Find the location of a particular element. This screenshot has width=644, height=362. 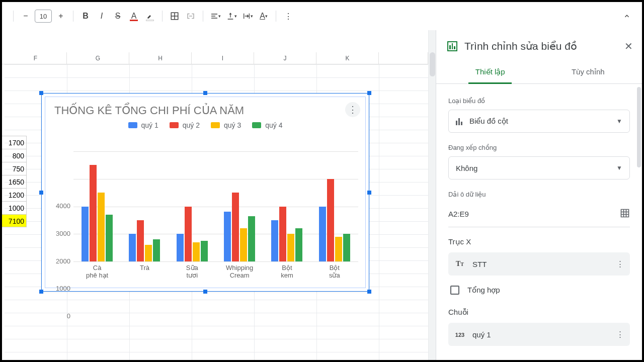

legend-label: quý 2 is located at coordinates (191, 125).